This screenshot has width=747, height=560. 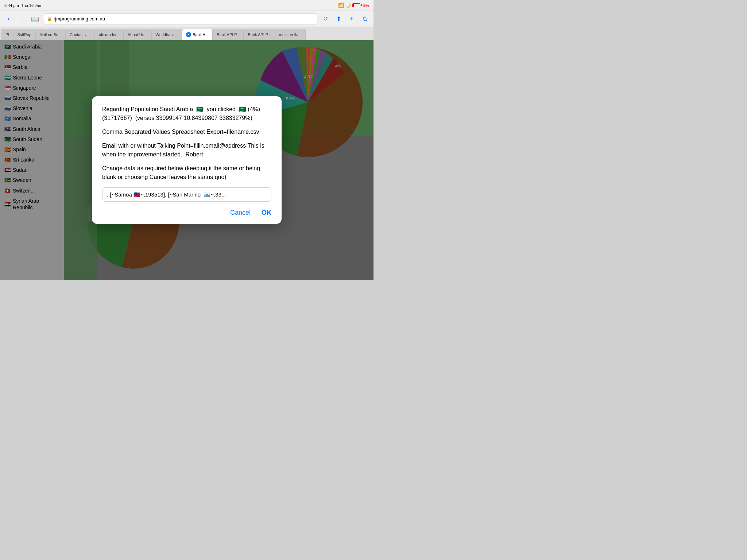 What do you see at coordinates (365, 19) in the screenshot?
I see `tabs-button: ⧉` at bounding box center [365, 19].